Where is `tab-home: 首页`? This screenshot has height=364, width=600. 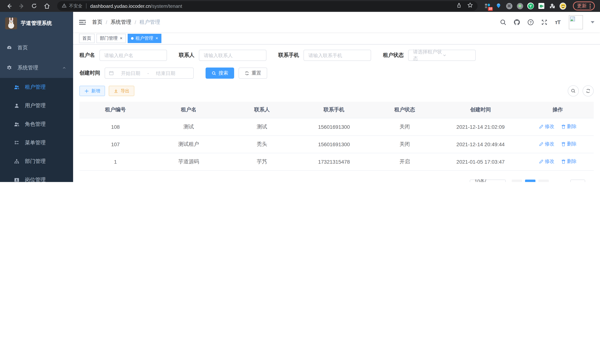 tab-home: 首页 is located at coordinates (87, 38).